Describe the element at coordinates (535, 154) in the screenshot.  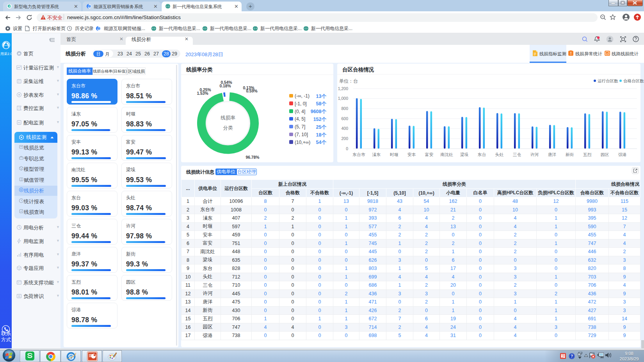
I see `svg-text: 许河` at that location.